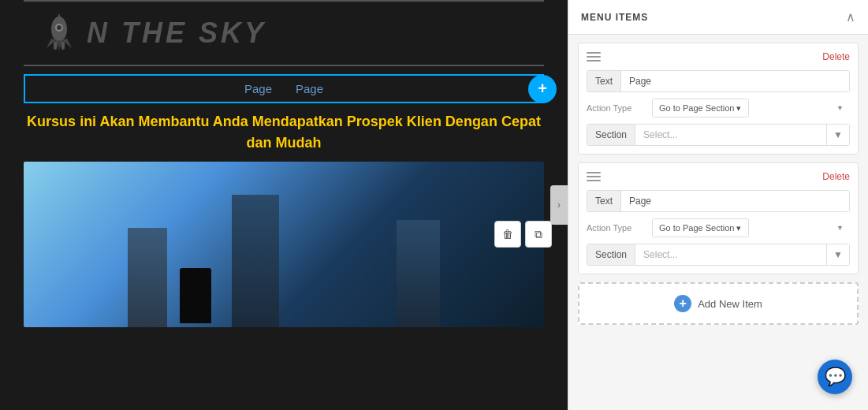  Describe the element at coordinates (284, 33) in the screenshot. I see `logo-container: N THE SKY` at that location.